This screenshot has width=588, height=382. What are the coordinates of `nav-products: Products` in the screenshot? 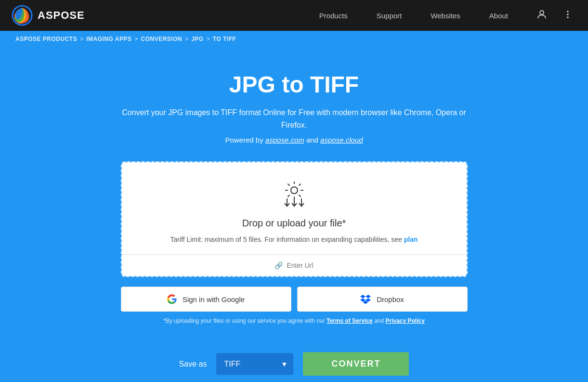 It's located at (333, 15).